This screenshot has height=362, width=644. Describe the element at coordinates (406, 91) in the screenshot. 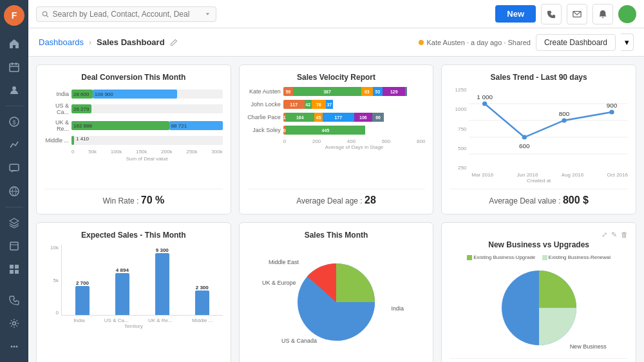

I see `seg` at that location.